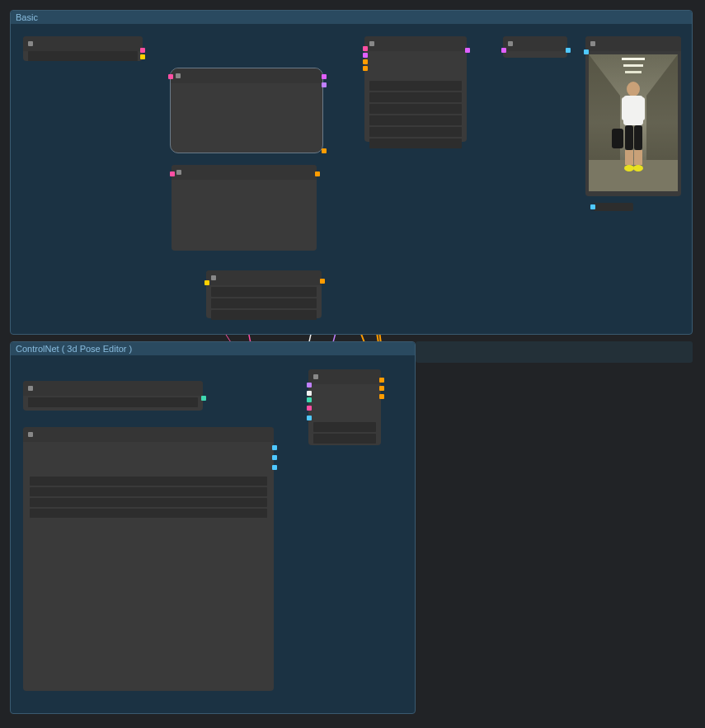  I want to click on group-basic-title: Basic, so click(351, 17).